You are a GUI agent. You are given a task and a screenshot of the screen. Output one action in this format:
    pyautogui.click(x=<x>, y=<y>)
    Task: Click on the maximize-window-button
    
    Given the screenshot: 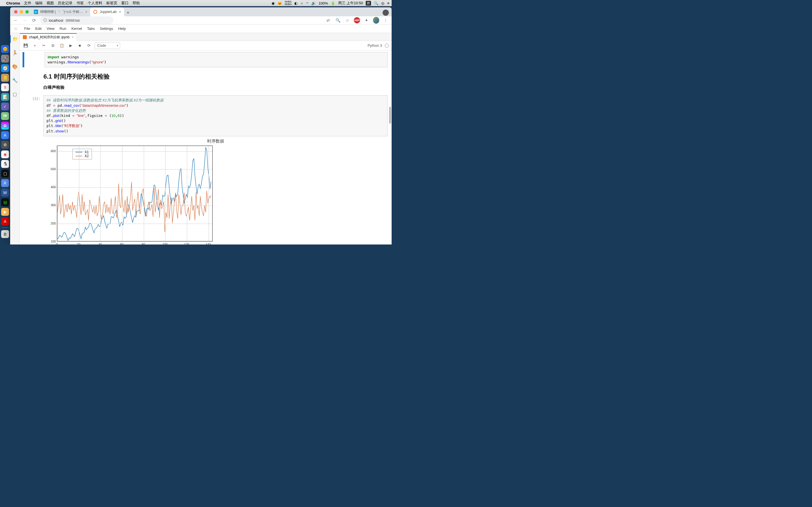 What is the action you would take?
    pyautogui.click(x=27, y=12)
    